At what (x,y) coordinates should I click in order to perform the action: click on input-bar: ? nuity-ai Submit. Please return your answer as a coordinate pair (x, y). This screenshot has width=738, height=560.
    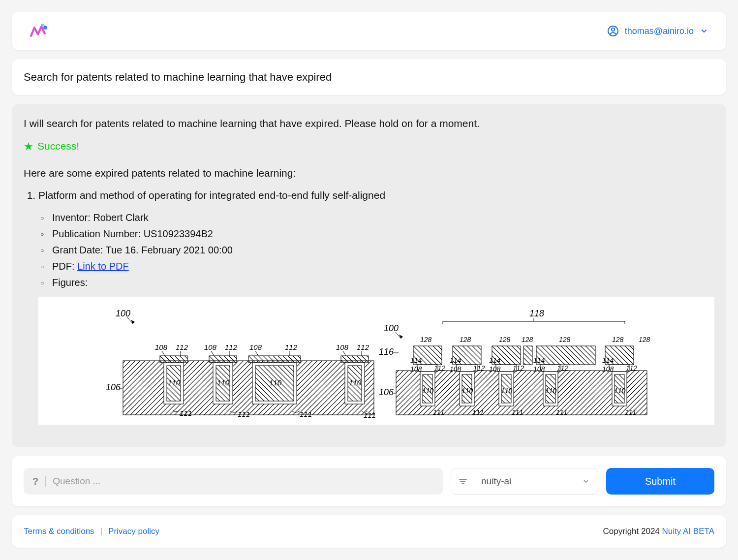
    Looking at the image, I should click on (369, 481).